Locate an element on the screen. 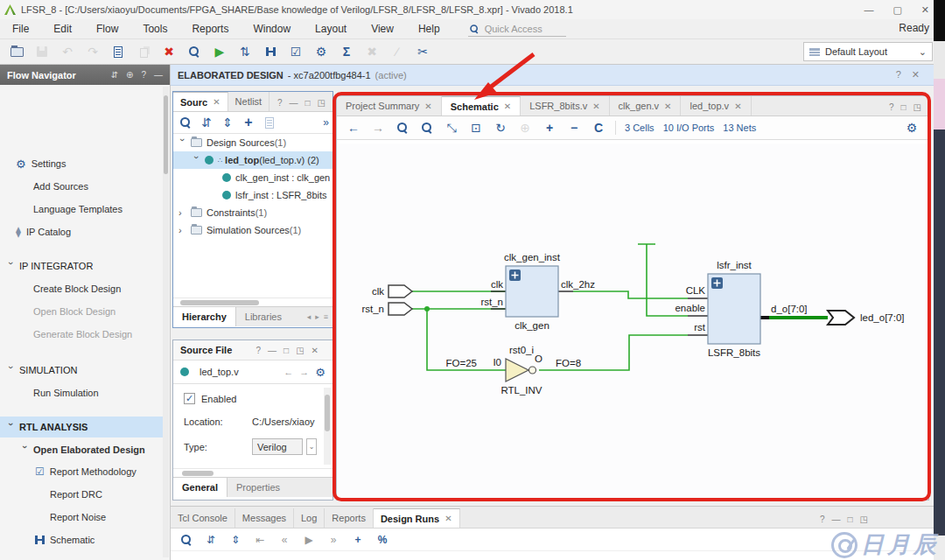 Image resolution: width=945 pixels, height=560 pixels. overflow-icon: » is located at coordinates (326, 122).